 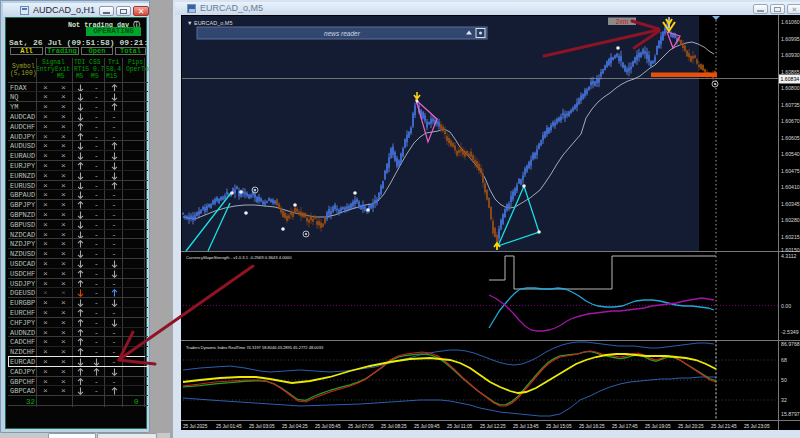 I want to click on svg-text: 1.60930, so click(x=790, y=55).